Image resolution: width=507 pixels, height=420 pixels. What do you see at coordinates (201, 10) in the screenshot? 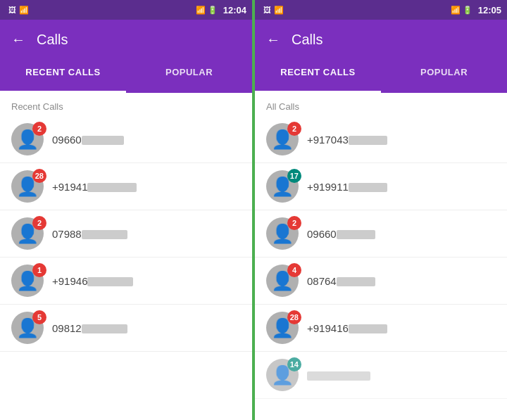
I see `signal-icon: 📶` at bounding box center [201, 10].